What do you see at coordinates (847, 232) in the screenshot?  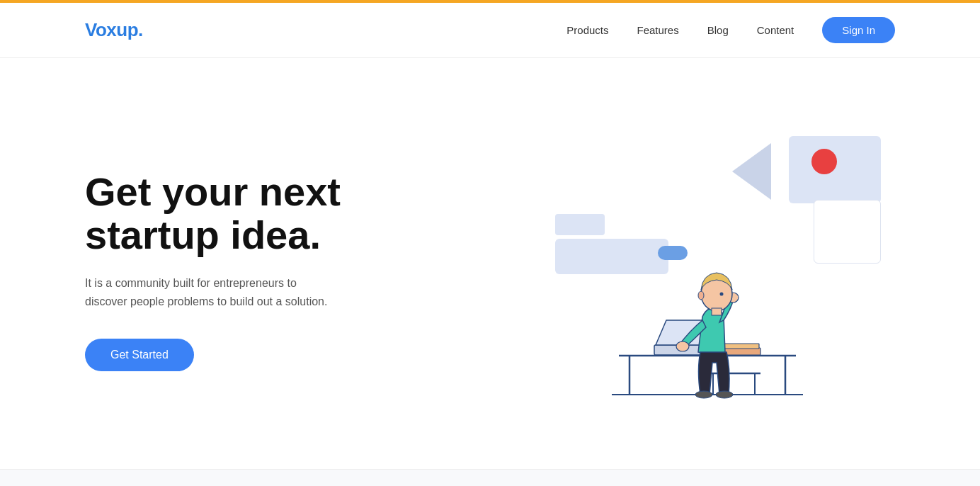 I see `card-bottom-right` at bounding box center [847, 232].